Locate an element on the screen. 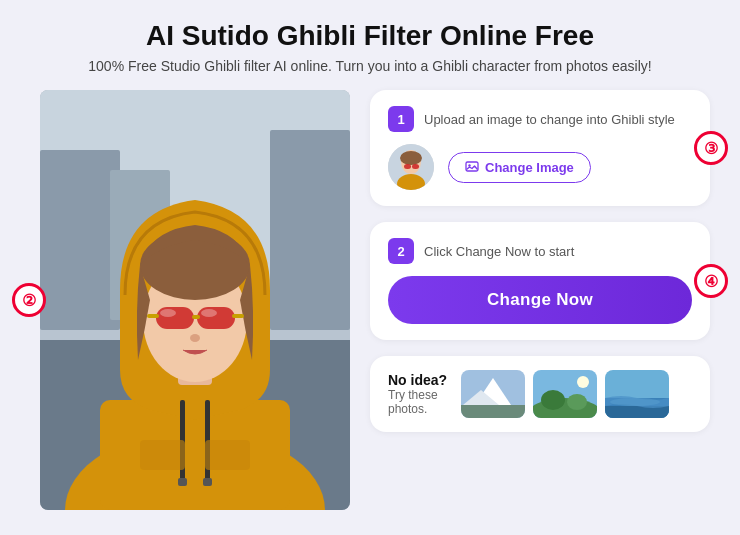 The height and width of the screenshot is (535, 740). sample-photos is located at coordinates (565, 394).